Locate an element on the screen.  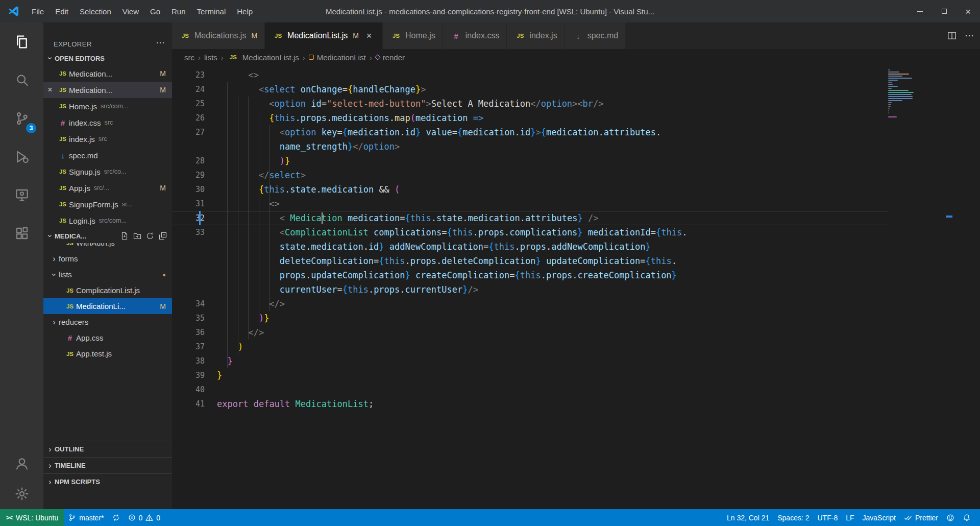
code-line-29: 29 </select> is located at coordinates (532, 175).